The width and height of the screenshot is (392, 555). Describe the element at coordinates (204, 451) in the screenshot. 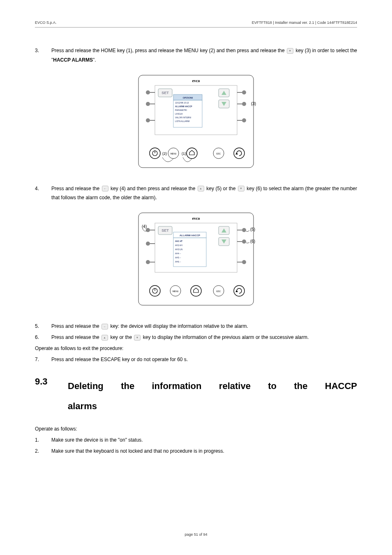

I see `step-text: Make sure that the keyboard is not locke…` at that location.